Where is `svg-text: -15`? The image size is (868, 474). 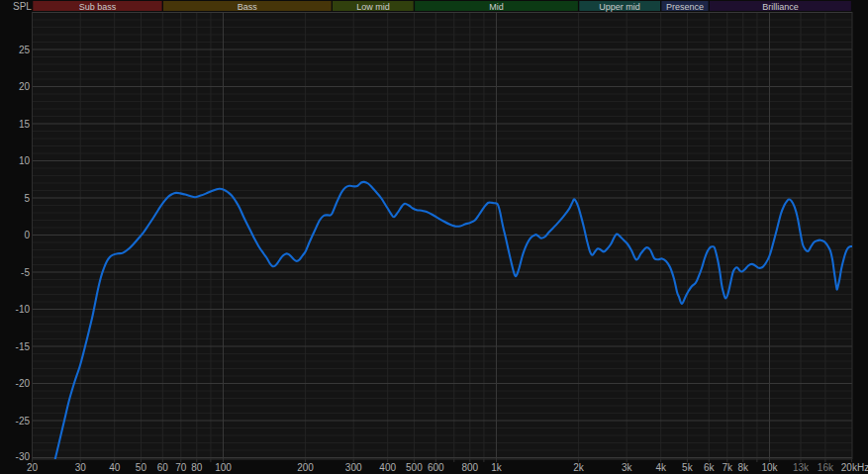 svg-text: -15 is located at coordinates (24, 346).